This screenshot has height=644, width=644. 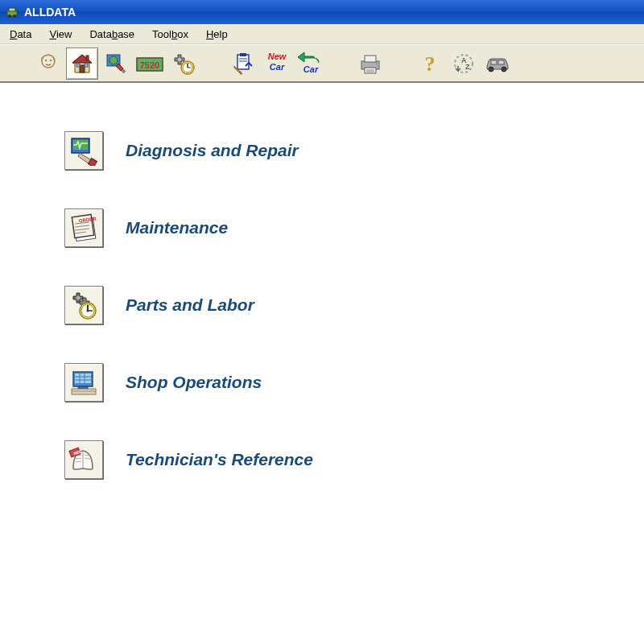 I want to click on diagnosis-icon, so click(x=84, y=151).